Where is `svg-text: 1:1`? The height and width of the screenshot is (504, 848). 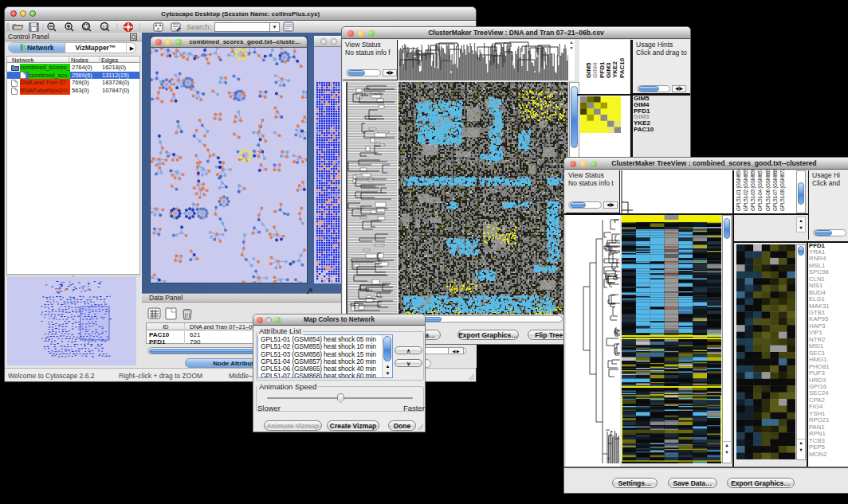 svg-text: 1:1 is located at coordinates (105, 27).